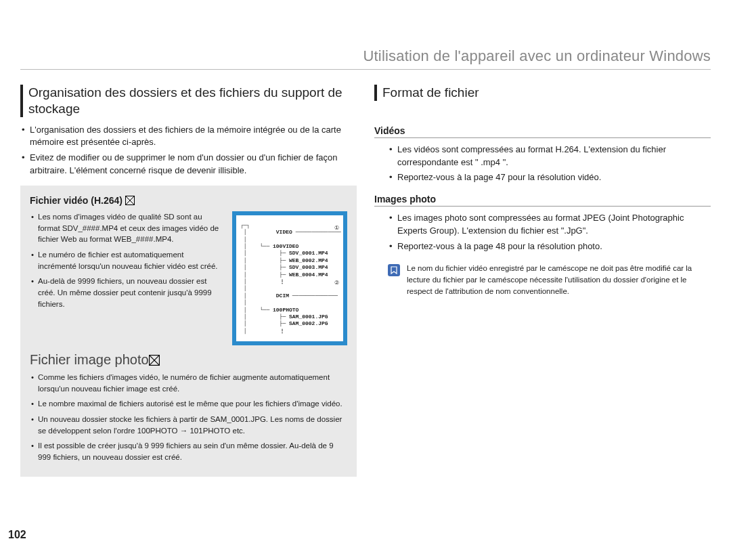 The width and height of the screenshot is (731, 560). Describe the element at coordinates (188, 451) in the screenshot. I see `photo-item: Il est possible de créer jusqu'à 9 999 f…` at that location.